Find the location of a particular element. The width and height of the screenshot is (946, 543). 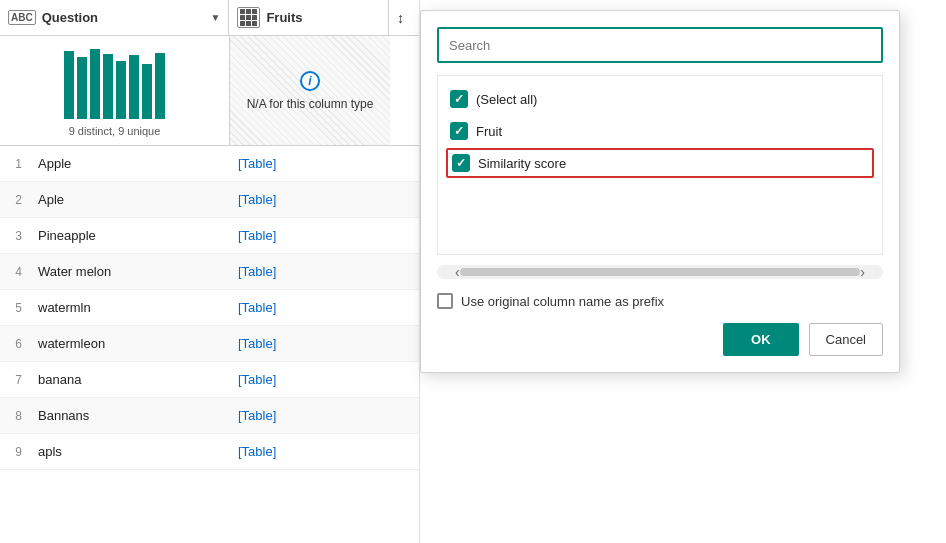

row-question: Pineapple is located at coordinates (130, 236).